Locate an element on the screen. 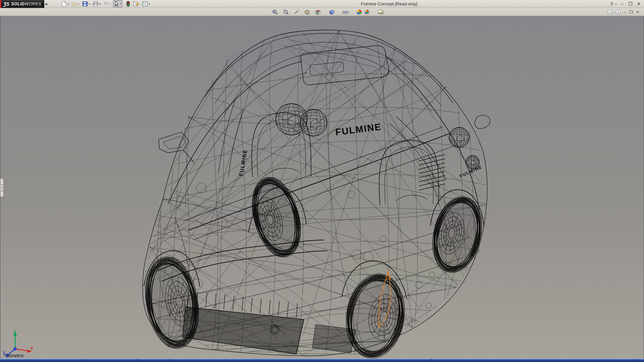 The width and height of the screenshot is (644, 362). edit-appearance-button is located at coordinates (359, 12).